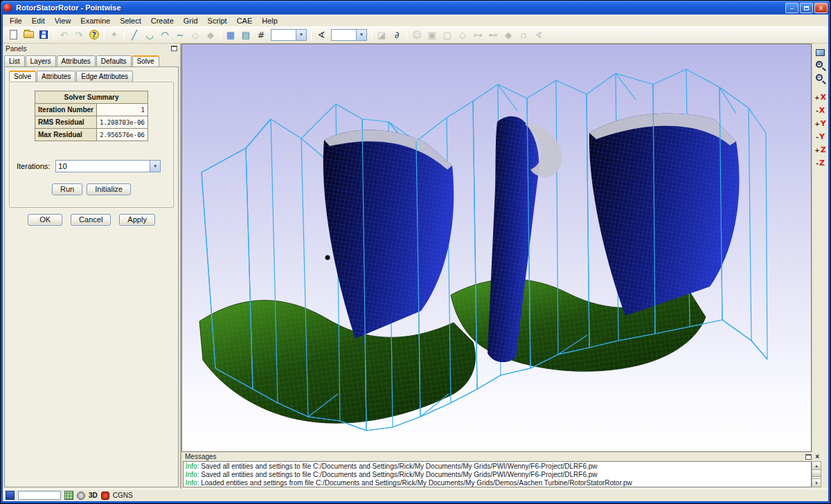  I want to click on messages-header: Messages ×, so click(502, 457).